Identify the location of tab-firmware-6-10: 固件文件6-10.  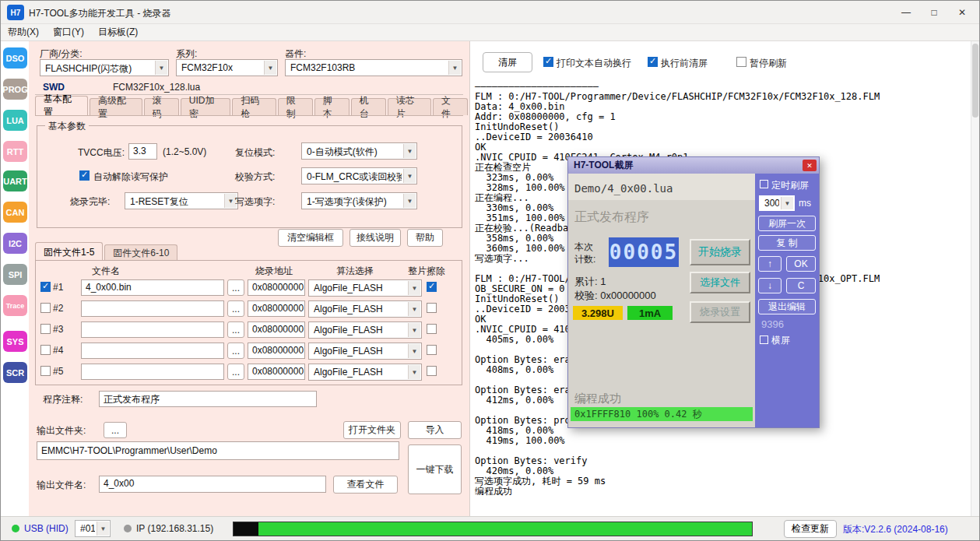
(141, 253).